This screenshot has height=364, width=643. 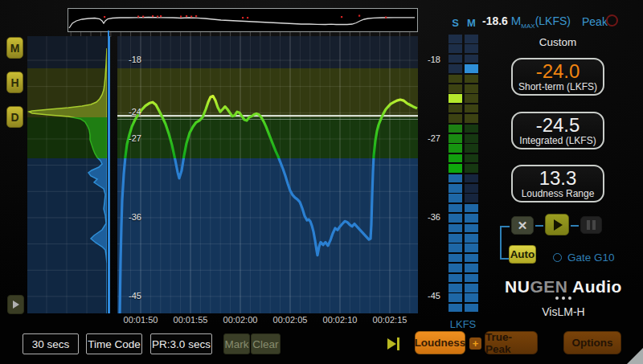 What do you see at coordinates (455, 169) in the screenshot?
I see `meter-segment-green5` at bounding box center [455, 169].